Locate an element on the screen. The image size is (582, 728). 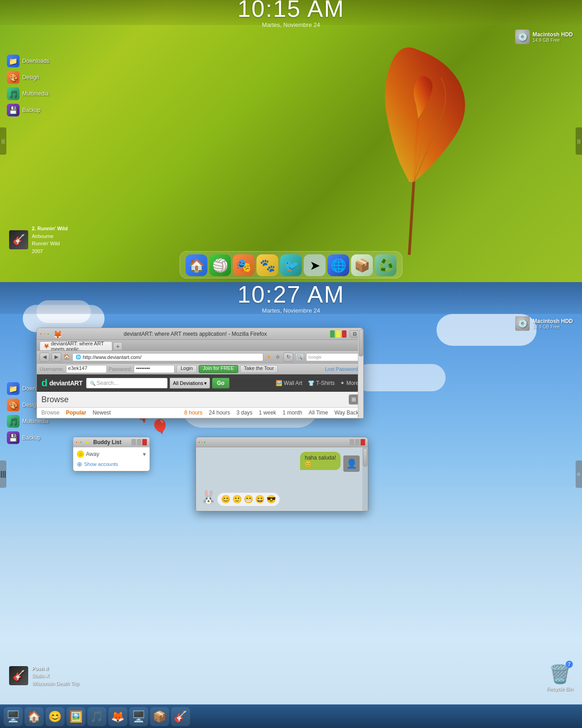
taskbar-icon-guitar: 🎸 is located at coordinates (181, 717).